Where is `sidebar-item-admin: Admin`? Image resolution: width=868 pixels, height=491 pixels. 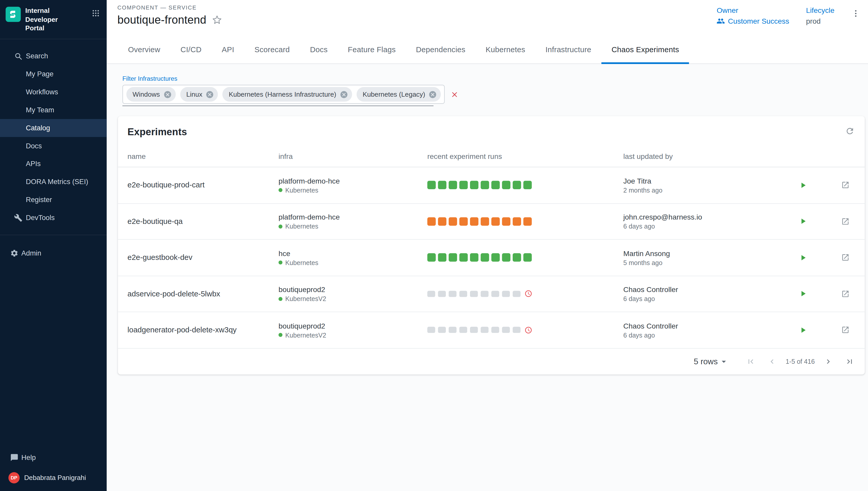 sidebar-item-admin: Admin is located at coordinates (53, 253).